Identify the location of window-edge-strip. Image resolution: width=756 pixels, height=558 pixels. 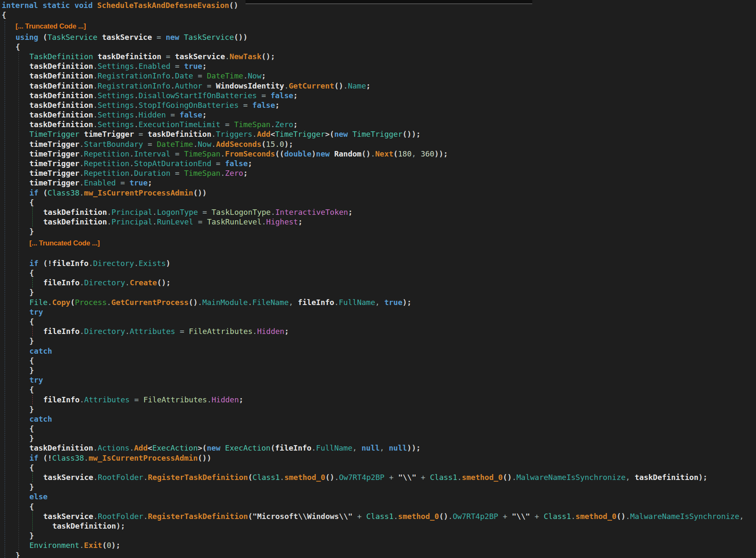
(389, 2).